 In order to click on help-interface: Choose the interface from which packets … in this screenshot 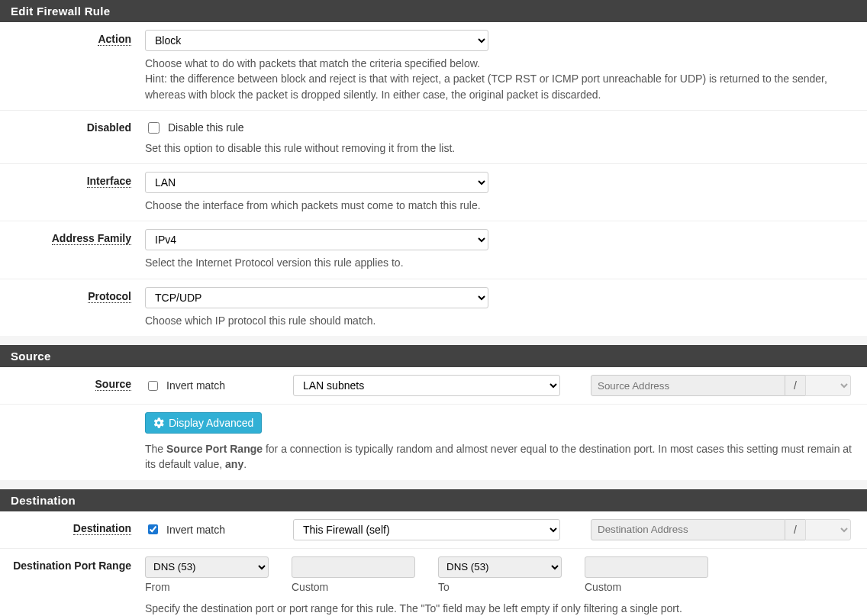, I will do `click(501, 205)`.